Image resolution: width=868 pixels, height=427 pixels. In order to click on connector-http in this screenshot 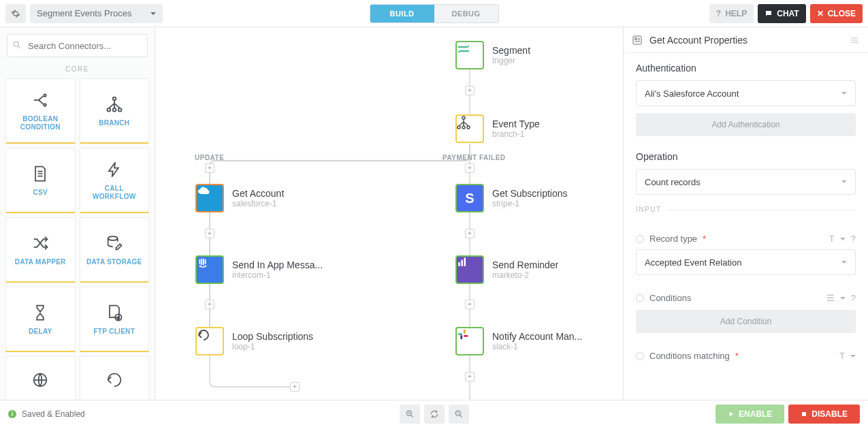, I will do `click(41, 378)`.